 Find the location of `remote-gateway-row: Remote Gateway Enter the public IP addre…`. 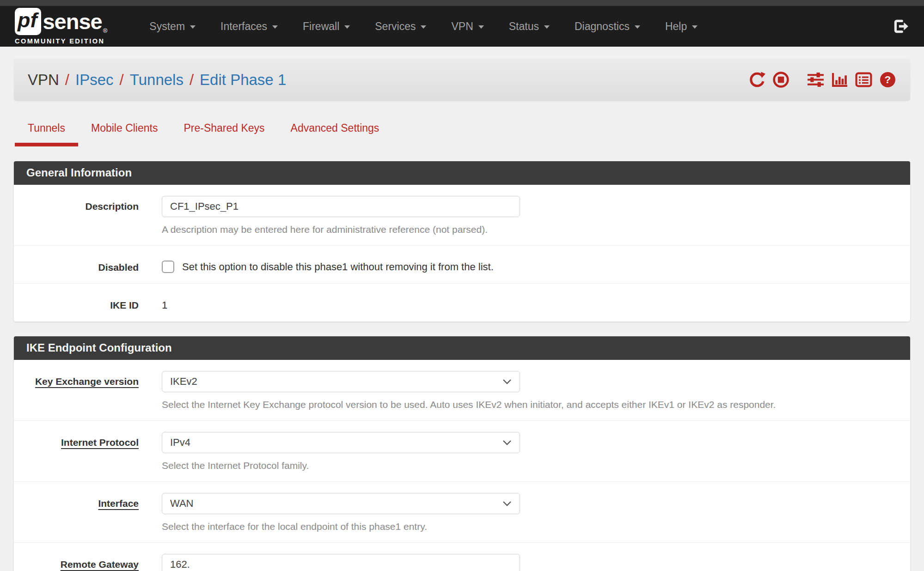

remote-gateway-row: Remote Gateway Enter the public IP addre… is located at coordinates (462, 557).